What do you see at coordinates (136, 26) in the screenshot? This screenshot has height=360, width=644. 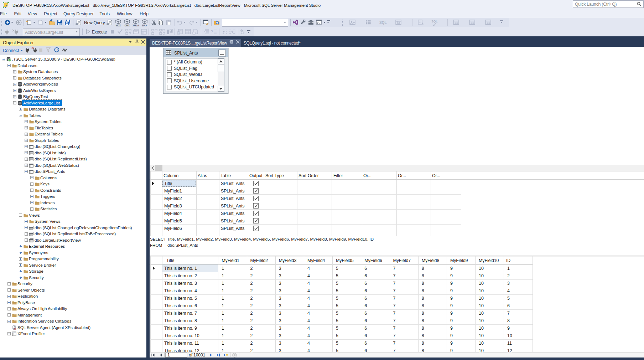 I see `svg-text: XMLA` at bounding box center [136, 26].